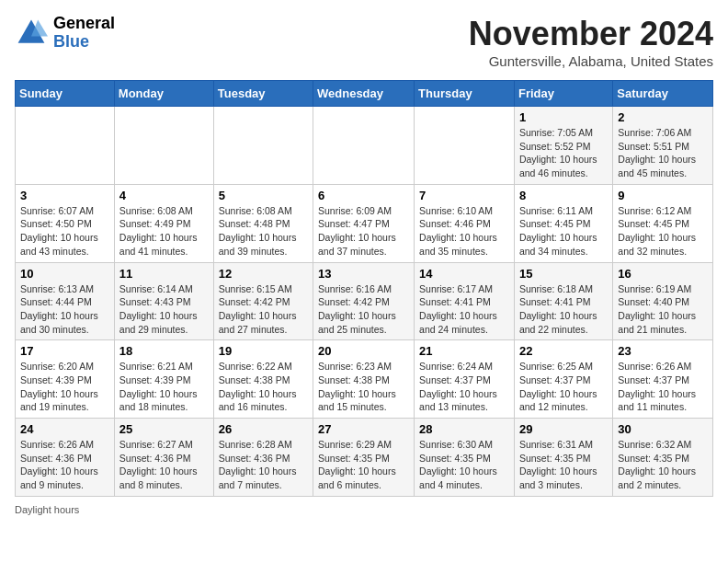  I want to click on day-number: 29, so click(563, 429).